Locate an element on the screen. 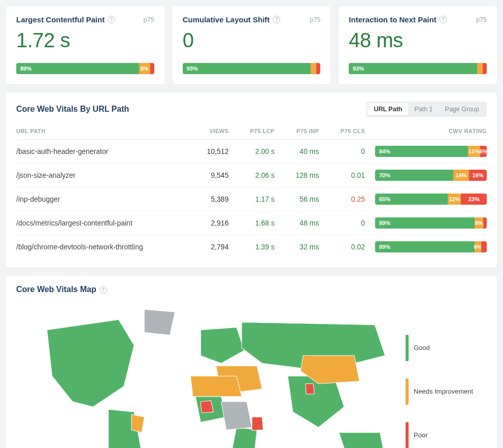  cell-lcp: 2.06 s is located at coordinates (256, 176).